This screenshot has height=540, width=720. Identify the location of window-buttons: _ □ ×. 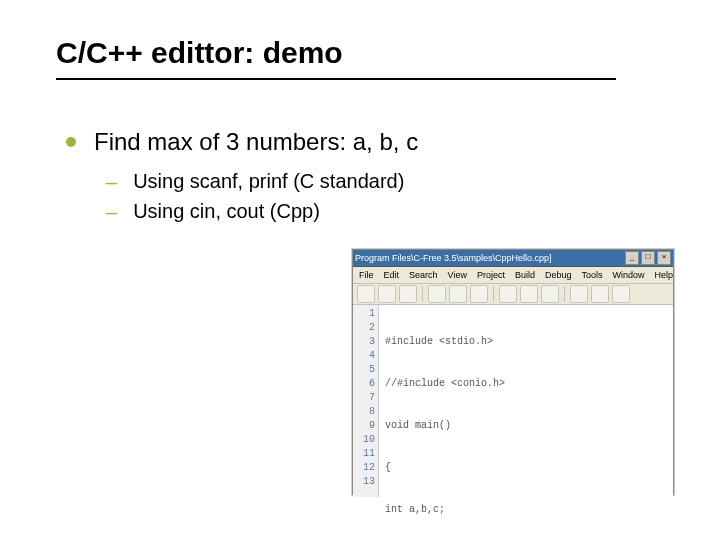
(648, 258).